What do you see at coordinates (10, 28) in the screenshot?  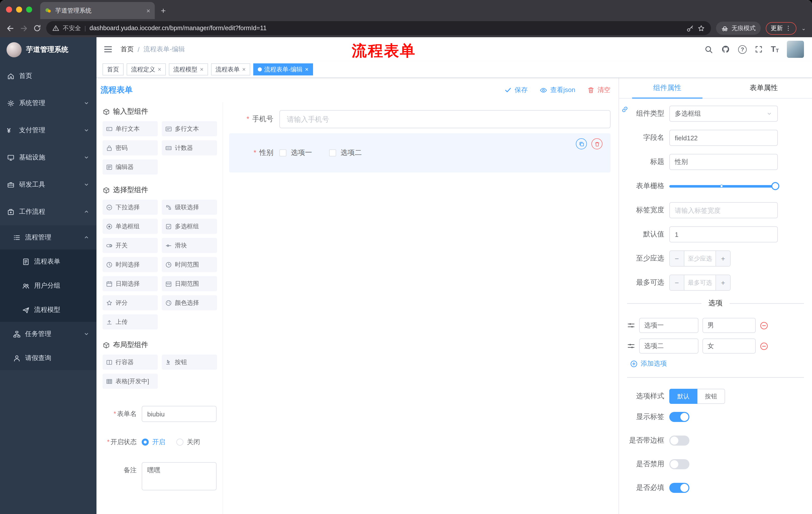 I see `back-icon` at bounding box center [10, 28].